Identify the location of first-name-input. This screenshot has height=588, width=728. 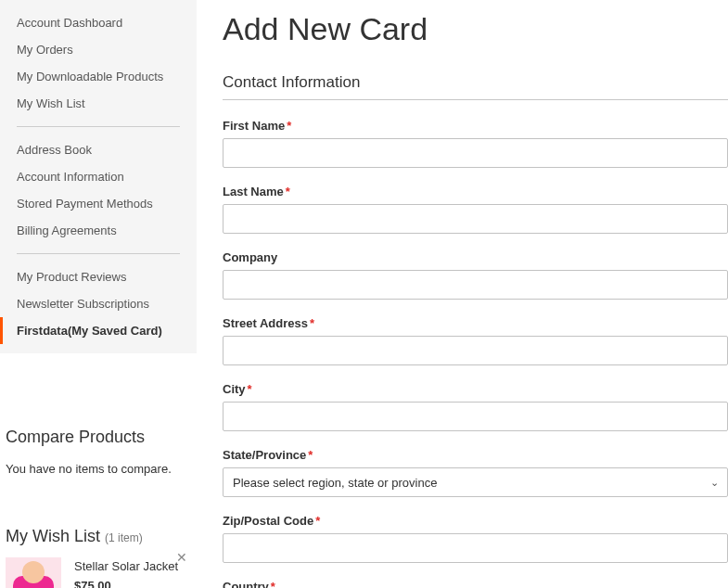
(475, 153).